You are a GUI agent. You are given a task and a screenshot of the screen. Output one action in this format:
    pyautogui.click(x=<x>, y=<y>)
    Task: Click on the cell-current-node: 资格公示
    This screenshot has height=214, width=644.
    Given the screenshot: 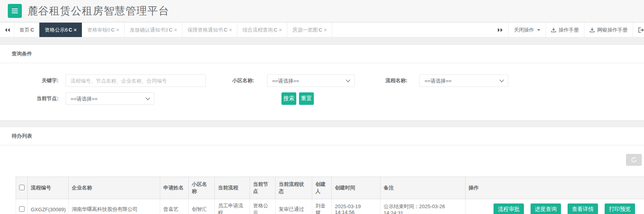 What is the action you would take?
    pyautogui.click(x=263, y=207)
    